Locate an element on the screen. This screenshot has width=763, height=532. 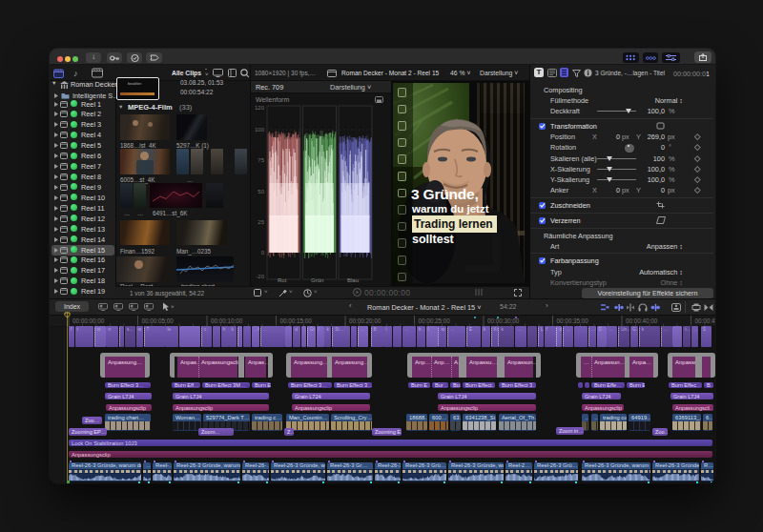
svg-text: 00:00:10:00 is located at coordinates (227, 320).